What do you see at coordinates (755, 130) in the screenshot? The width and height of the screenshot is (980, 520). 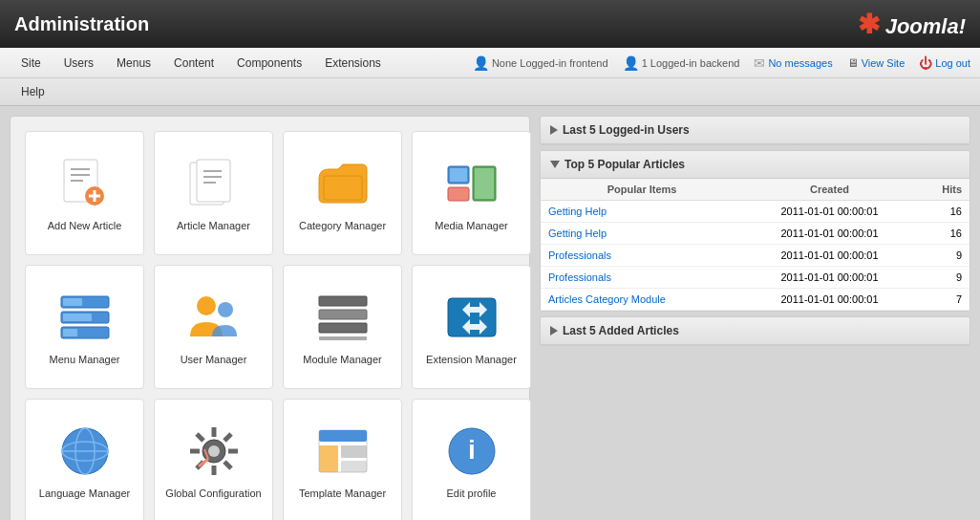 I see `last5-users-header: Last 5 Logged-in Users` at bounding box center [755, 130].